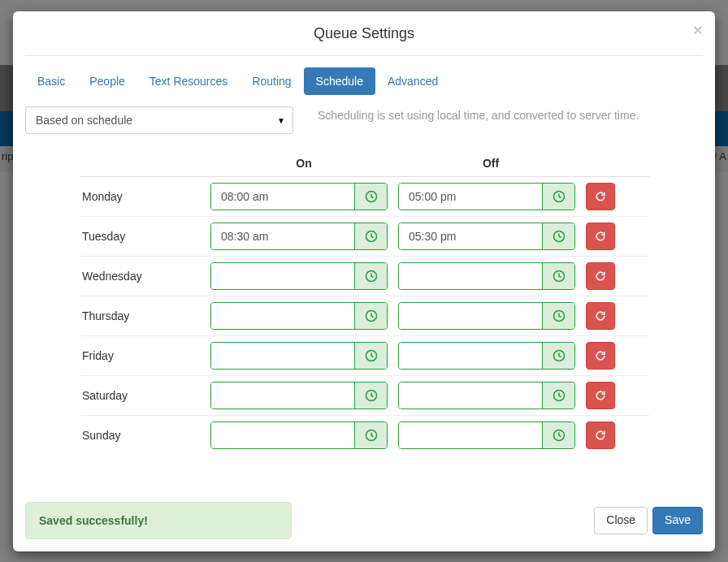 The width and height of the screenshot is (728, 562). I want to click on col-on-header: On, so click(304, 163).